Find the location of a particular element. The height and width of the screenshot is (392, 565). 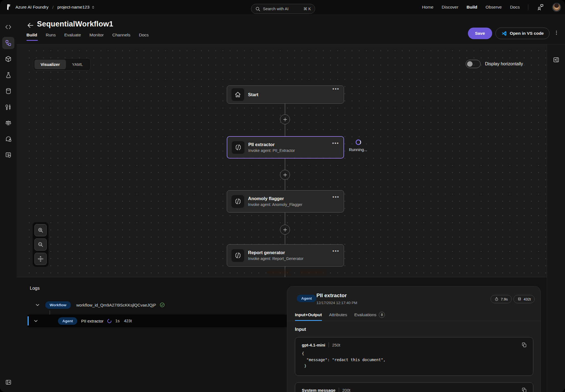

node-subtitle: Invoke agent: PII_Extractor is located at coordinates (288, 151).